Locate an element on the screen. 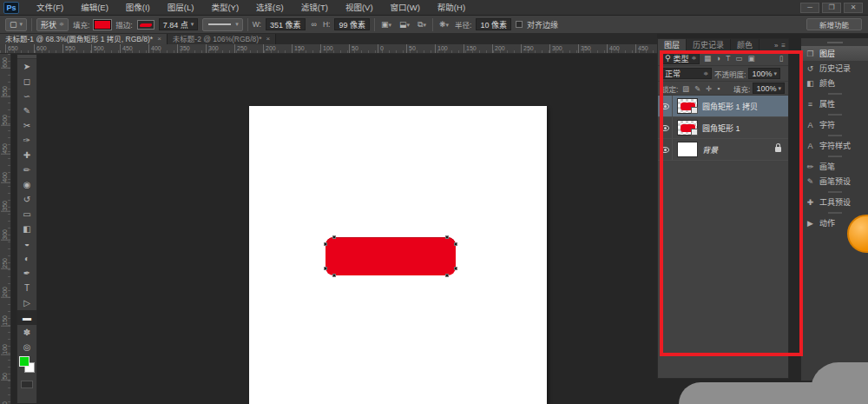 This screenshot has width=868, height=404. foreground-color-swatch is located at coordinates (24, 361).